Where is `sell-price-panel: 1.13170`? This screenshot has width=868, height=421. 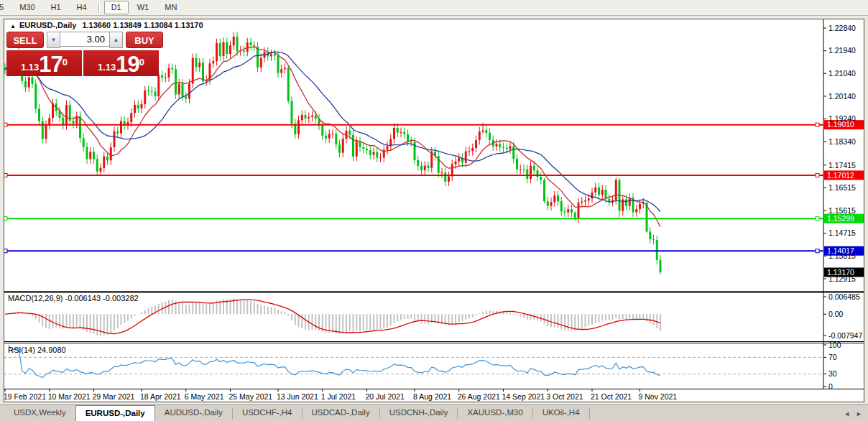 sell-price-panel: 1.13170 is located at coordinates (45, 63).